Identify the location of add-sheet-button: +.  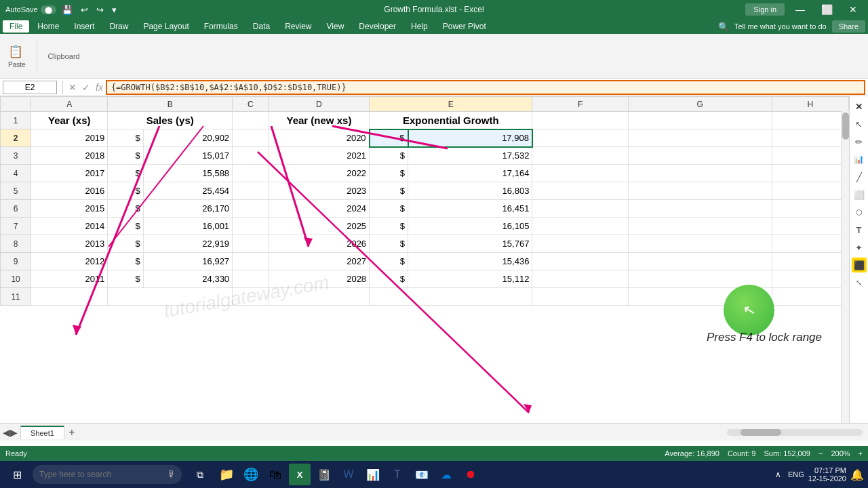
(72, 432).